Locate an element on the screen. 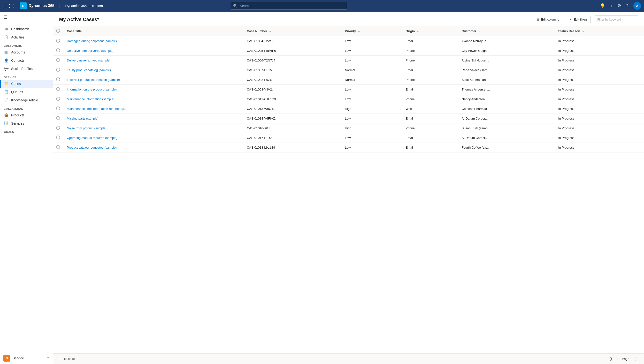 This screenshot has height=364, width=644. header-checkbox-cell is located at coordinates (58, 31).